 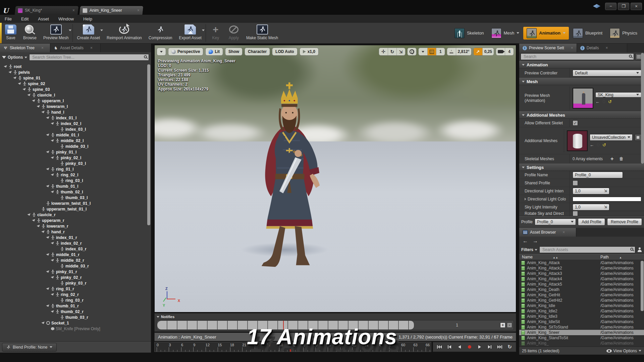 I want to click on notify-track: 1 + -, so click(x=335, y=325).